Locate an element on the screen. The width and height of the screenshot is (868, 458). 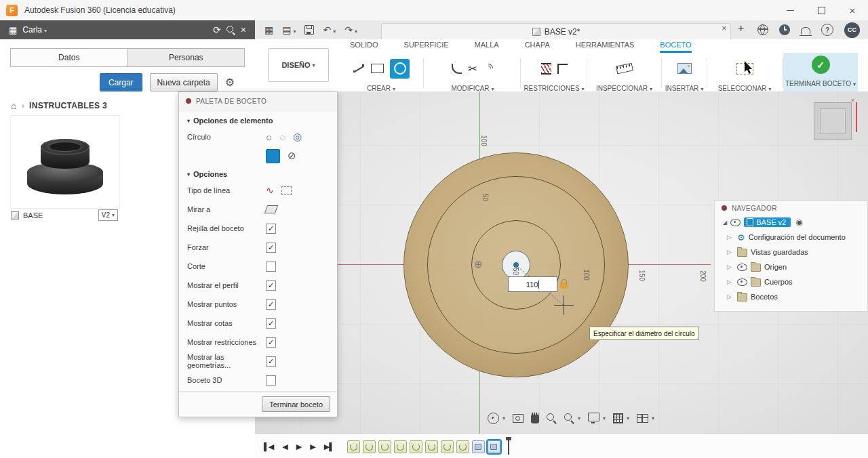
offset-tool-icon is located at coordinates (488, 69).